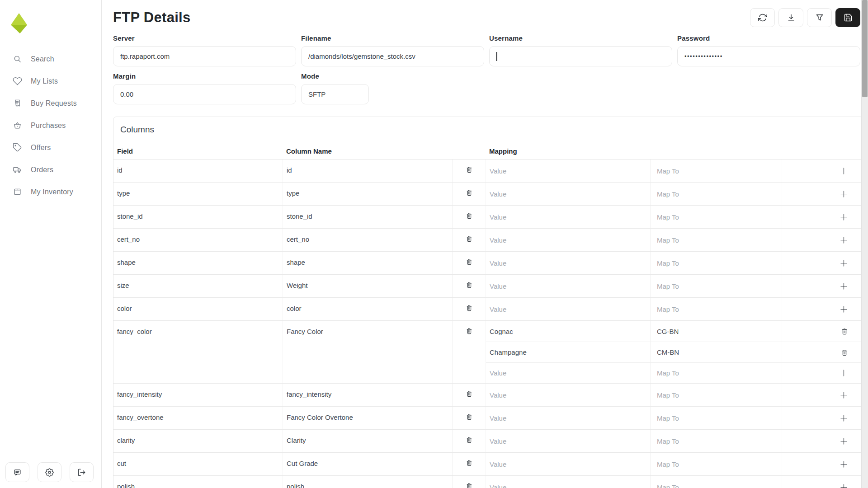 The width and height of the screenshot is (868, 488). What do you see at coordinates (865, 49) in the screenshot?
I see `scrollbar-thumb` at bounding box center [865, 49].